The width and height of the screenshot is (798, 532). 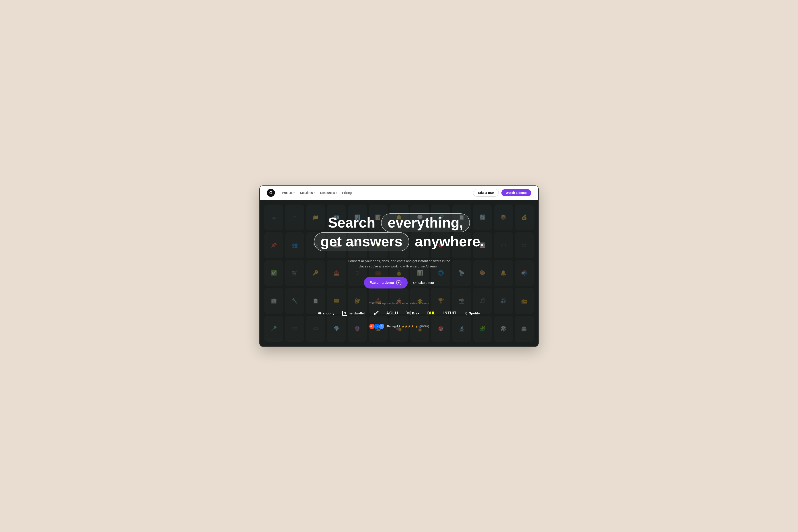 What do you see at coordinates (345, 314) in the screenshot?
I see `nerdwallet-icon: N` at bounding box center [345, 314].